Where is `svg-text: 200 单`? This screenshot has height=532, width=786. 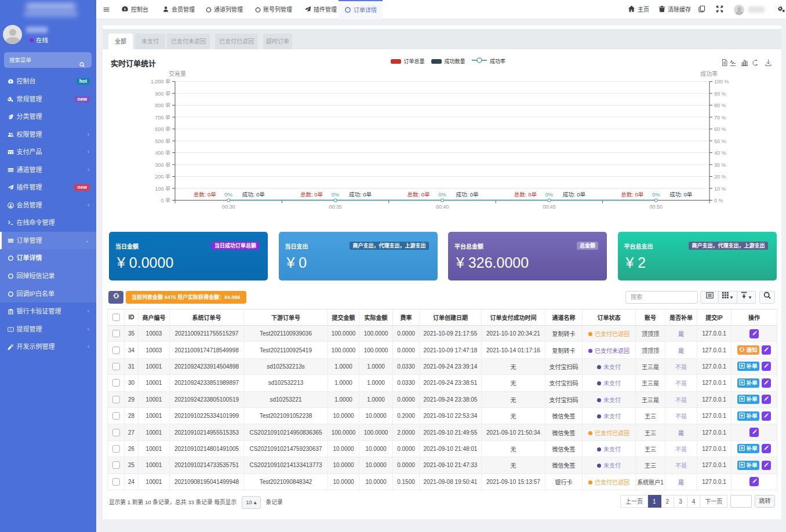 svg-text: 200 单 is located at coordinates (162, 176).